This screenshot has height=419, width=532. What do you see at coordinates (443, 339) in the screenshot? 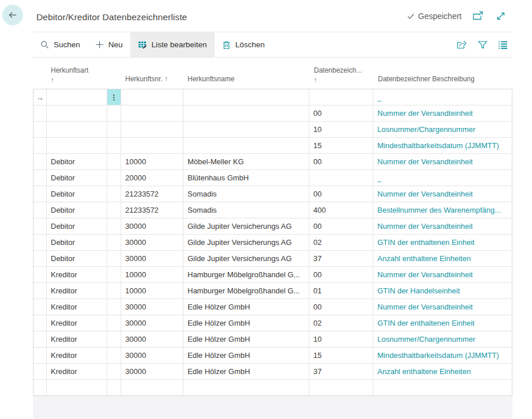
I see `cell-beschreibung: Losnummer/Chargennummer` at bounding box center [443, 339].